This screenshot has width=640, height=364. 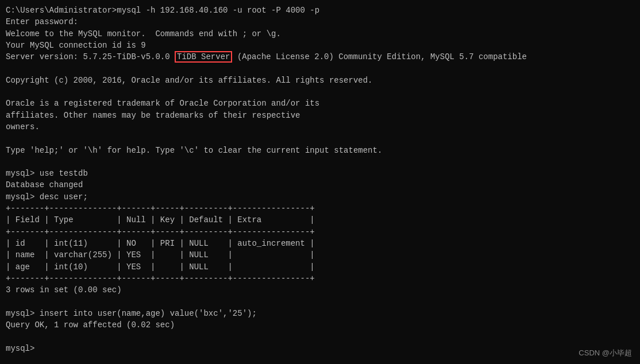 What do you see at coordinates (320, 348) in the screenshot?
I see `prompt-end-line: mysql>` at bounding box center [320, 348].